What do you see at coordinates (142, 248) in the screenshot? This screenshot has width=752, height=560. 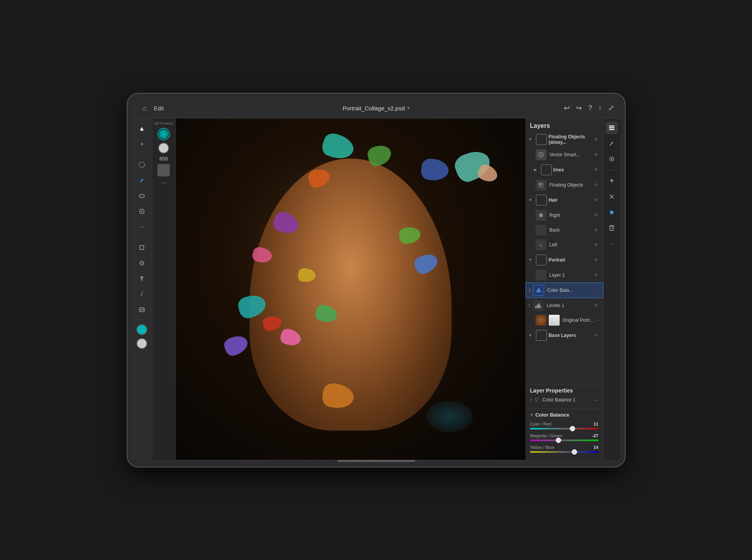 I see `crop-tool` at bounding box center [142, 248].